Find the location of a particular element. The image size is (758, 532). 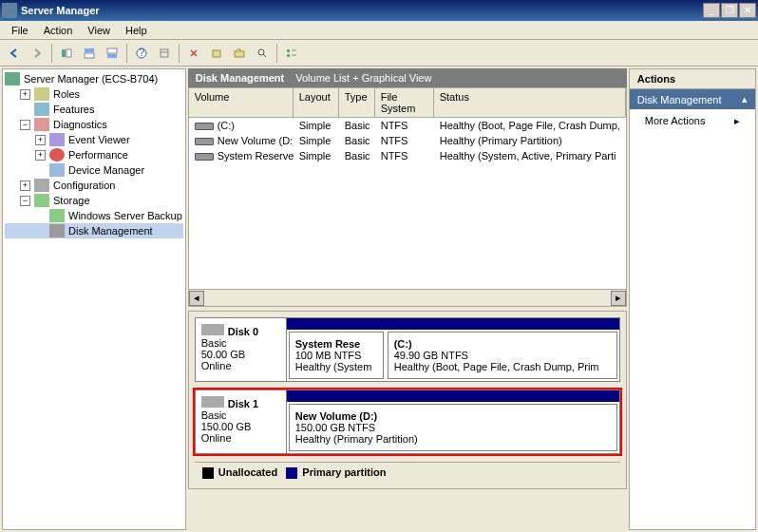

partition-system-reserved: System Rese 100 MB NTFS Healthy (System is located at coordinates (336, 355).